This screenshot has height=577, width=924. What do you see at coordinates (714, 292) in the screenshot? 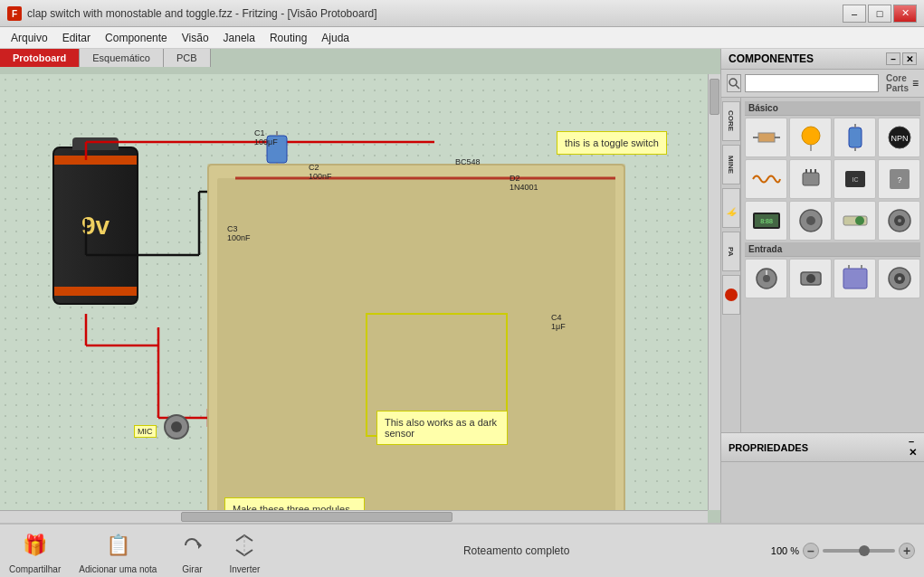
I see `vertical-scrollbar` at bounding box center [714, 292].